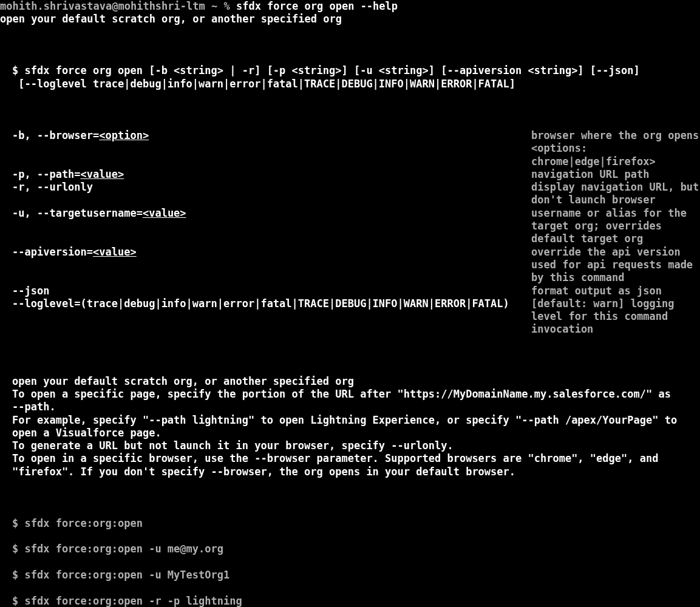 The height and width of the screenshot is (607, 700). Describe the element at coordinates (350, 304) in the screenshot. I see `opt-loglevel: --loglevel=(trace|debug|info|warn|error|…` at that location.